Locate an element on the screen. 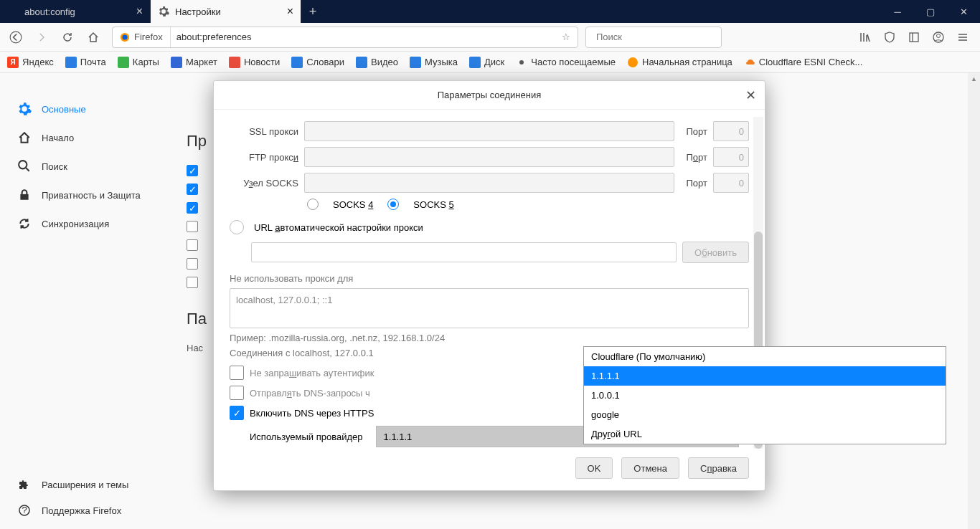 The width and height of the screenshot is (980, 529). provider-label: Используемый провайдер is located at coordinates (306, 437).